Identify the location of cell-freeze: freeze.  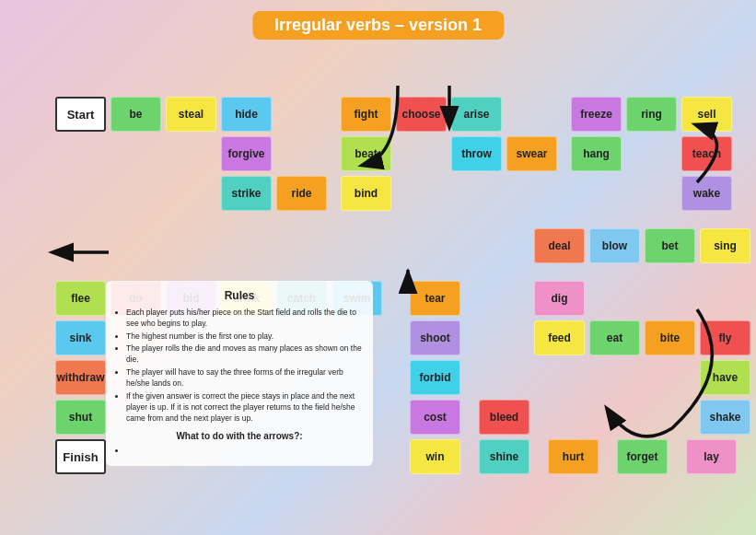
(597, 114).